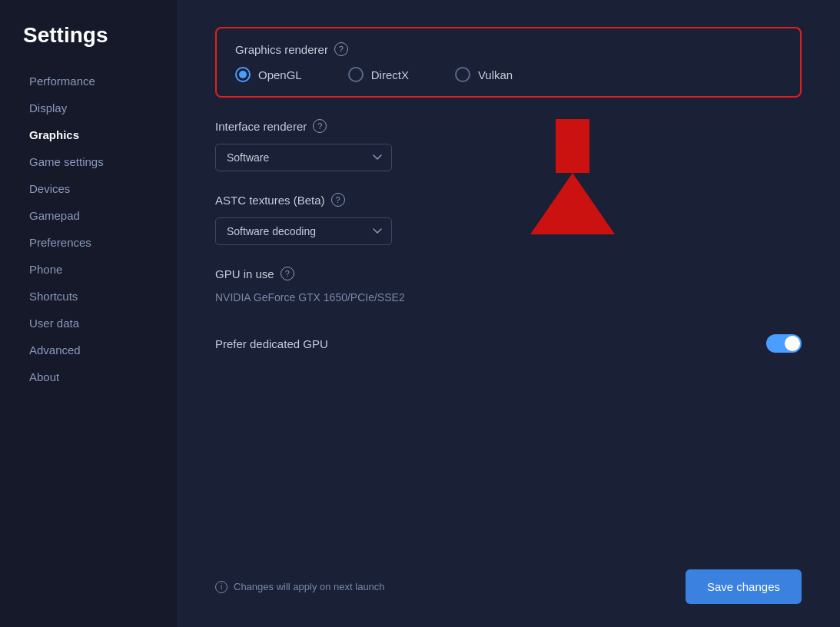 The image size is (840, 627). What do you see at coordinates (300, 587) in the screenshot?
I see `footer-note: i Changes will apply on next launch` at bounding box center [300, 587].